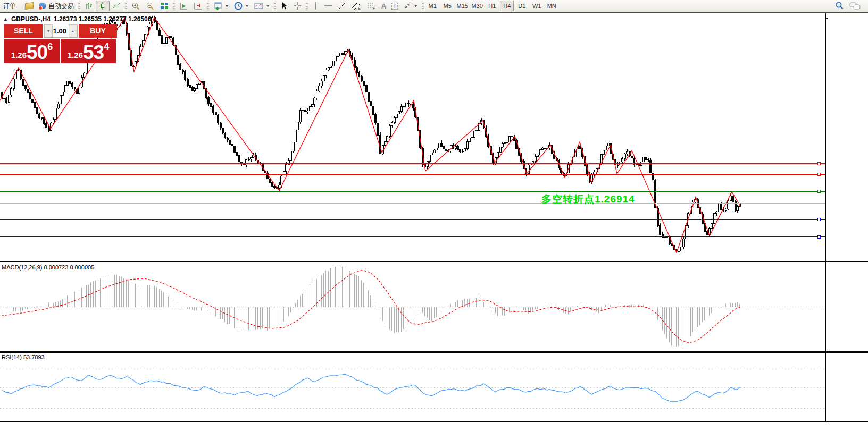  What do you see at coordinates (328, 6) in the screenshot?
I see `horizontal-line-button` at bounding box center [328, 6].